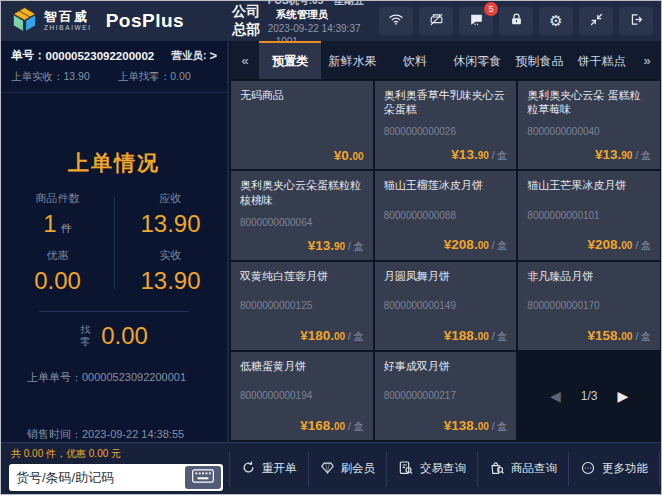 This screenshot has height=495, width=662. What do you see at coordinates (446, 306) in the screenshot?
I see `product-card: 月圆凤舞月饼8000000000149¥188.00/ 盒` at bounding box center [446, 306].